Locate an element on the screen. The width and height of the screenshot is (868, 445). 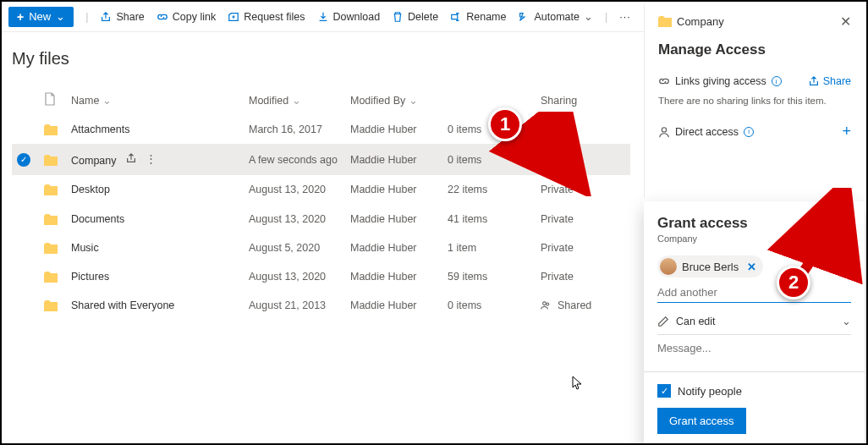
rename-command: Rename is located at coordinates (478, 17).